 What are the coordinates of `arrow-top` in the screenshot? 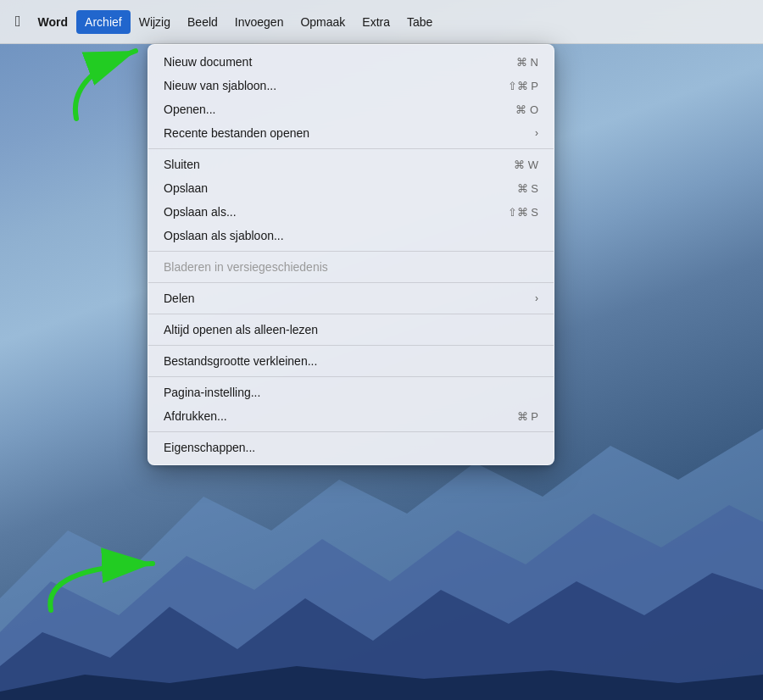 It's located at (106, 85).